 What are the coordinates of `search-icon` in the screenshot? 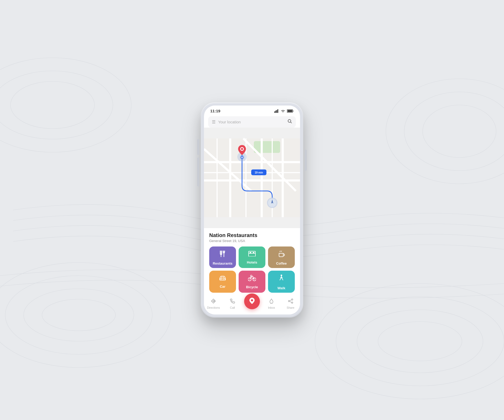 It's located at (290, 122).